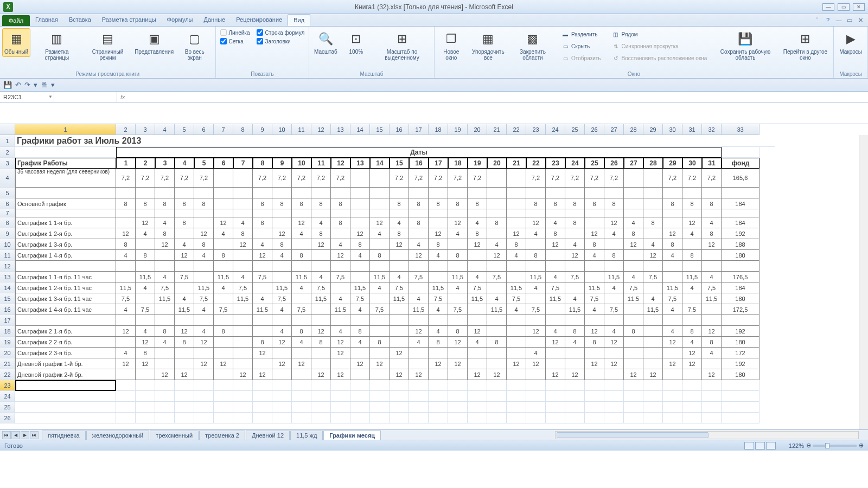  Describe the element at coordinates (399, 130) in the screenshot. I see `column-header: 16` at that location.